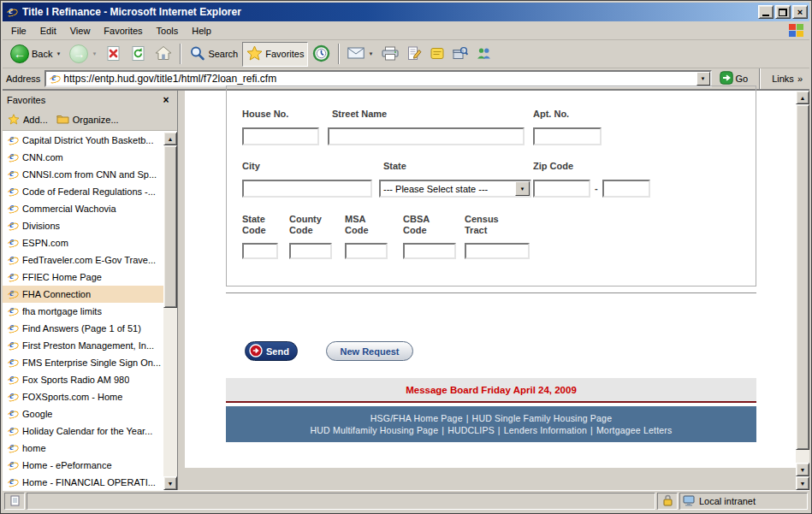 The image size is (812, 514). I want to click on favorite-item: ESPN.com, so click(83, 243).